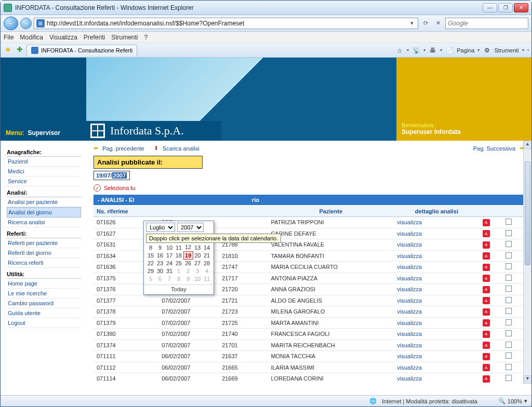 This screenshot has height=407, width=532. What do you see at coordinates (528, 379) in the screenshot?
I see `scroll-down-icon: ▼` at bounding box center [528, 379].